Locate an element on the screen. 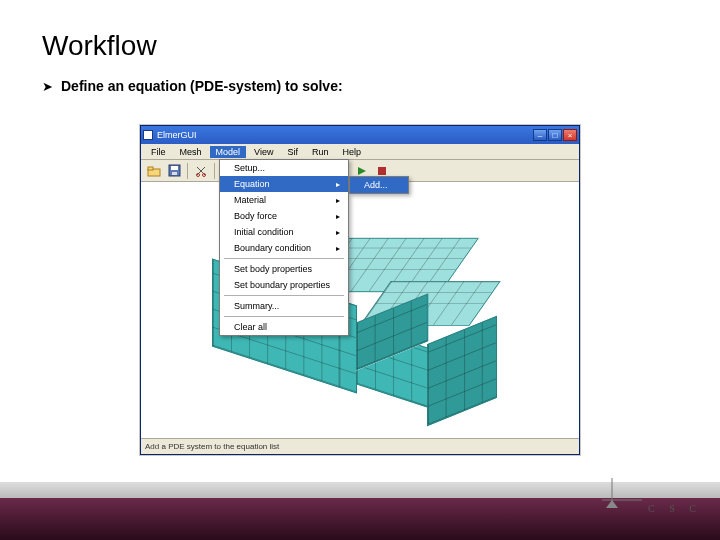  menubar: File Mesh Model View Sif Run Help is located at coordinates (360, 152).